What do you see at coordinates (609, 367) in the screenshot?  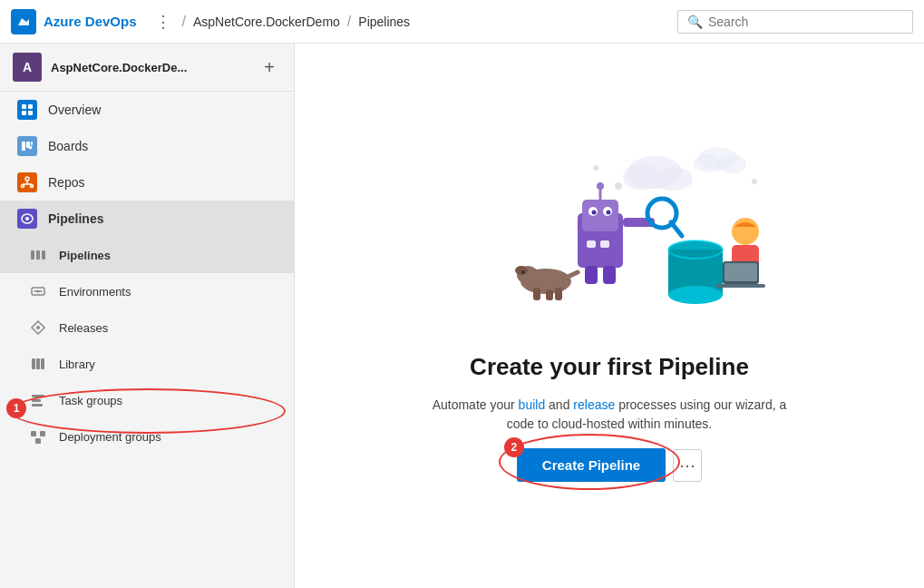 I see `pipeline-title: Create your first Pipeline` at bounding box center [609, 367].